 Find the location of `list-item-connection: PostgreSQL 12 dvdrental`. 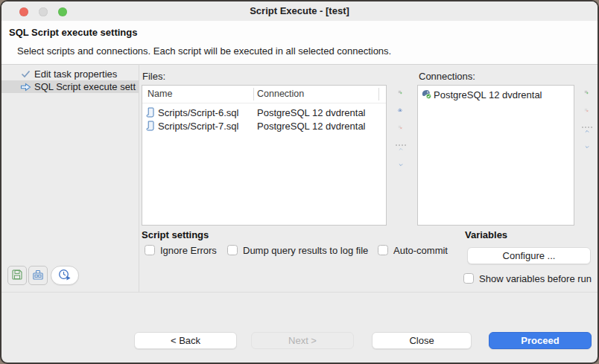

list-item-connection: PostgreSQL 12 dvdrental is located at coordinates (481, 95).